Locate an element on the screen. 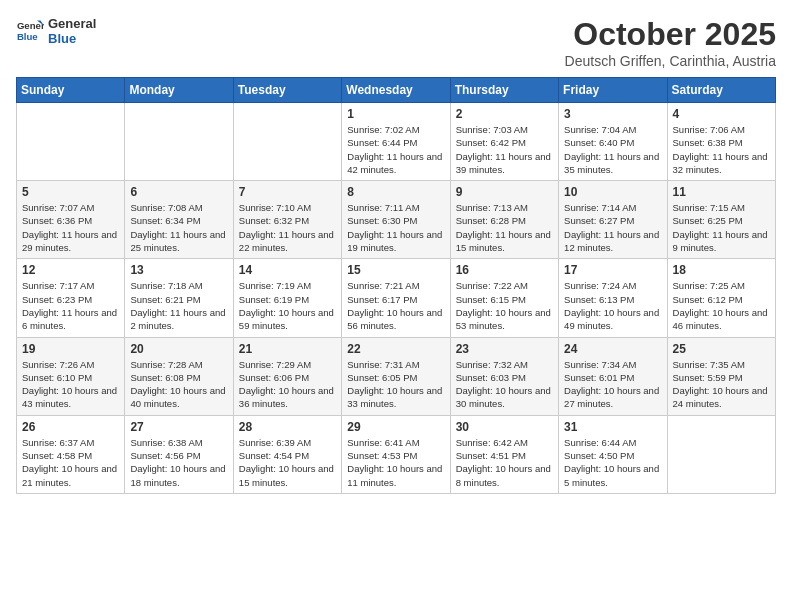 This screenshot has height=612, width=792. day-info: Sunrise: 7:02 AM Sunset: 6:44 PM Dayligh… is located at coordinates (396, 150).